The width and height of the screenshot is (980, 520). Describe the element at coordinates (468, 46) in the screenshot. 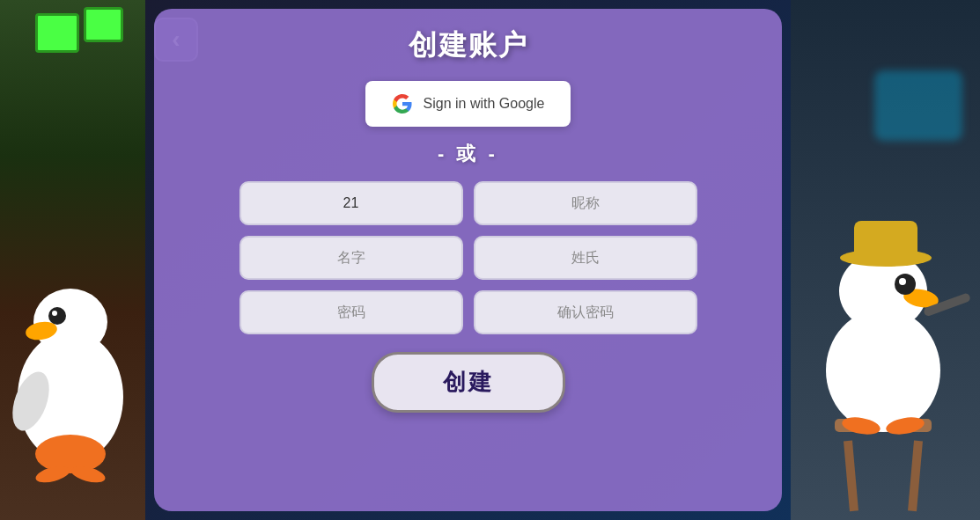

I see `dialog-title: 创建账户` at that location.